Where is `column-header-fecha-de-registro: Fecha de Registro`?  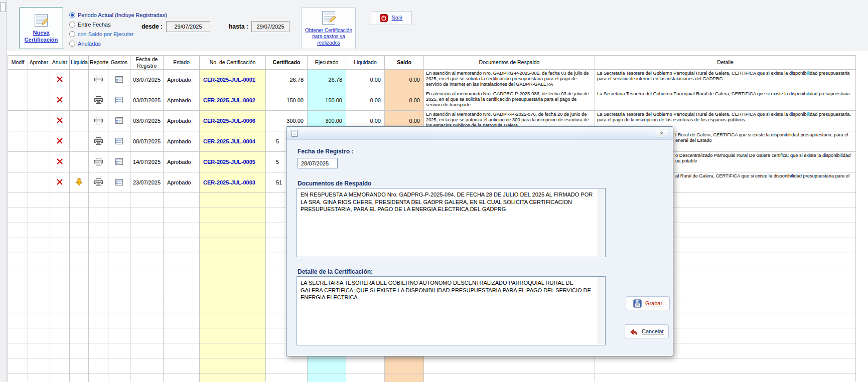 column-header-fecha-de-registro: Fecha de Registro is located at coordinates (147, 63).